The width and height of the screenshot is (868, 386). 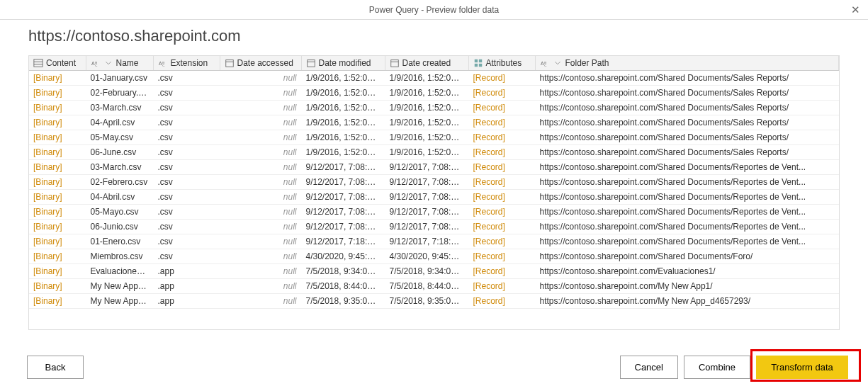 I want to click on col-header-attributes: Attributes, so click(x=502, y=64).